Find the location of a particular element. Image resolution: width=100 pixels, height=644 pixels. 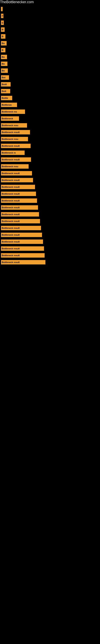

result-bar: Bottleneck res is located at coordinates (13, 112).